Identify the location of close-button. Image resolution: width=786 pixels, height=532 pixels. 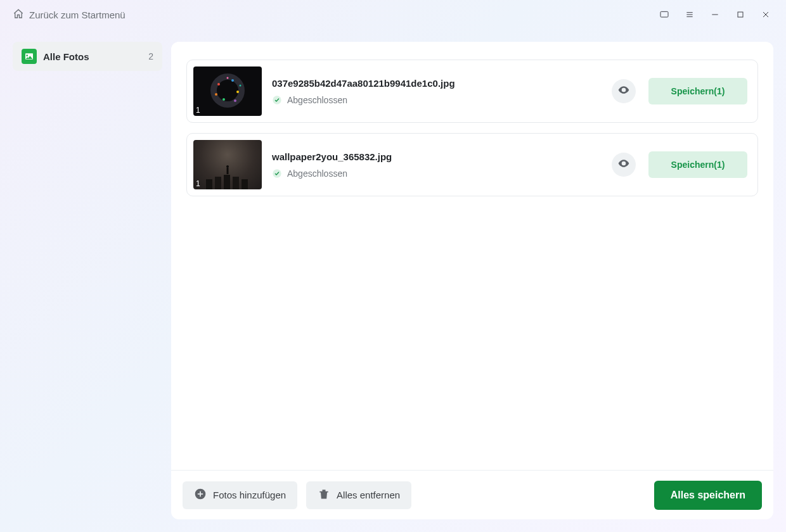
(766, 15).